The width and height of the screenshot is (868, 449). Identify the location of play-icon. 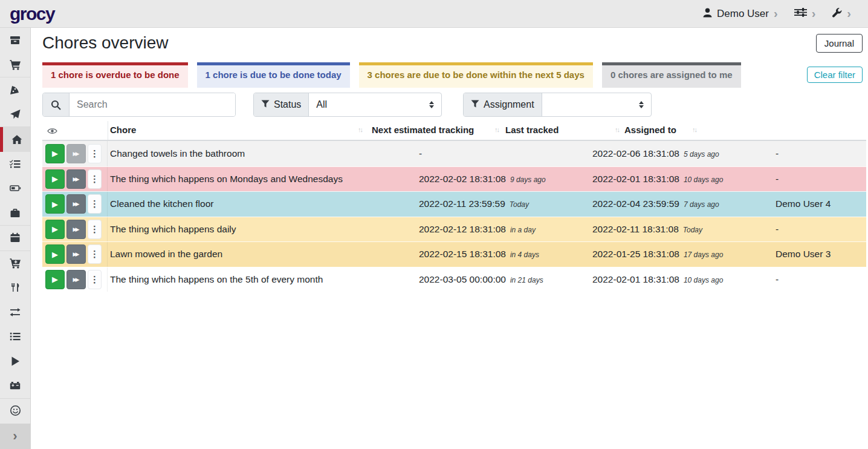
(15, 361).